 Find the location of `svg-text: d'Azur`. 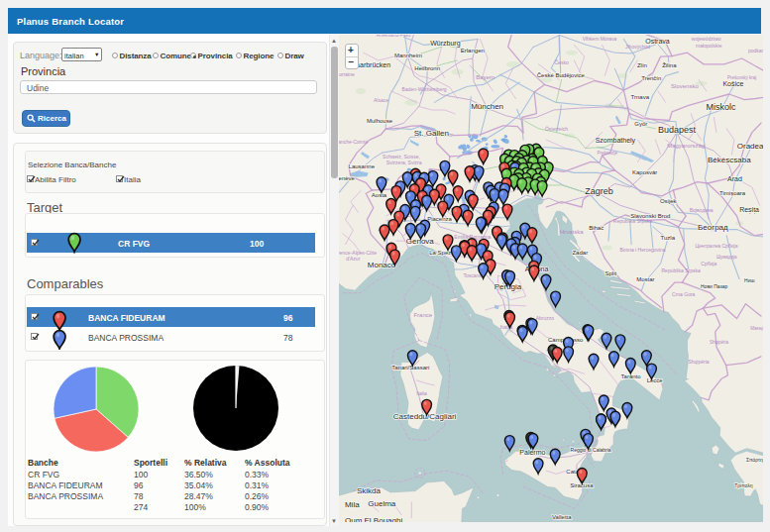

svg-text: d'Azur is located at coordinates (353, 259).